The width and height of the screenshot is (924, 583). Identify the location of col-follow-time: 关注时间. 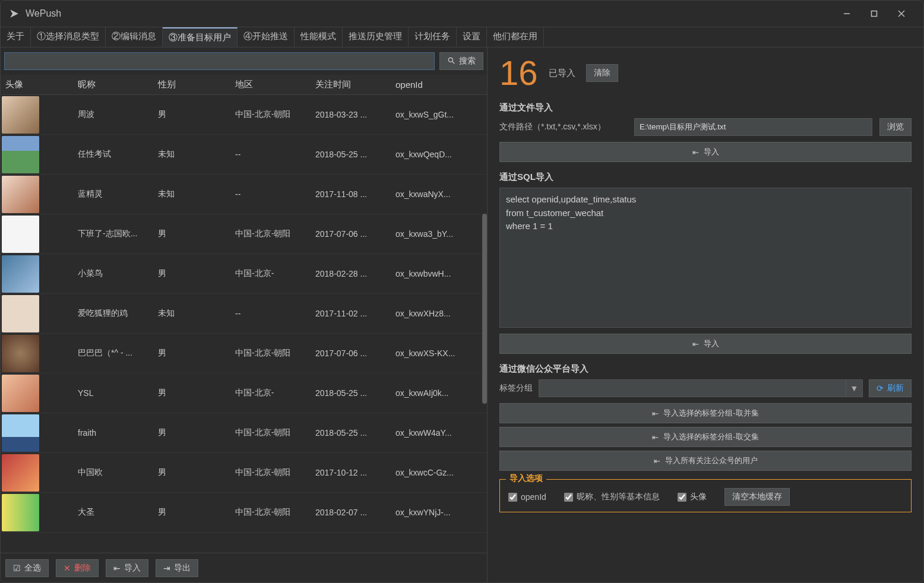
(355, 84).